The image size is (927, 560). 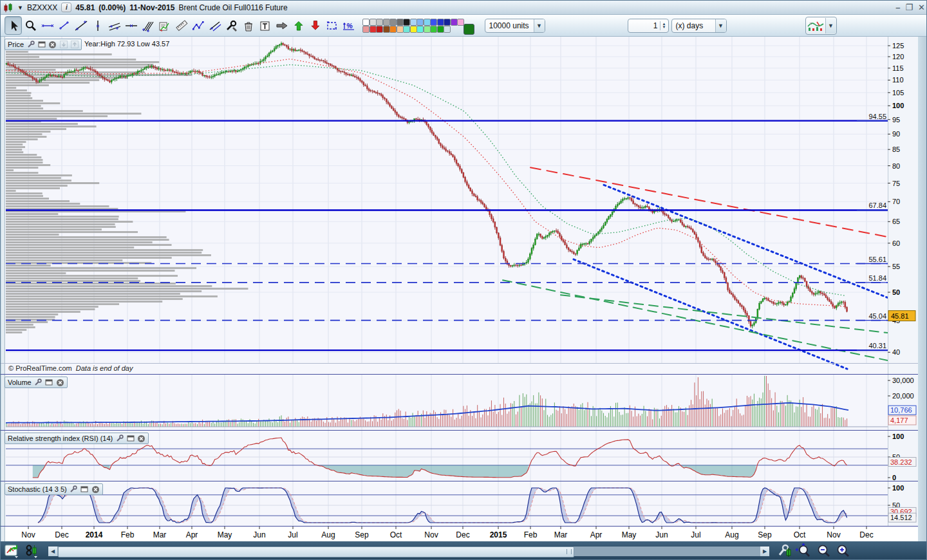 I want to click on annotation-chart-icon, so click(x=165, y=26).